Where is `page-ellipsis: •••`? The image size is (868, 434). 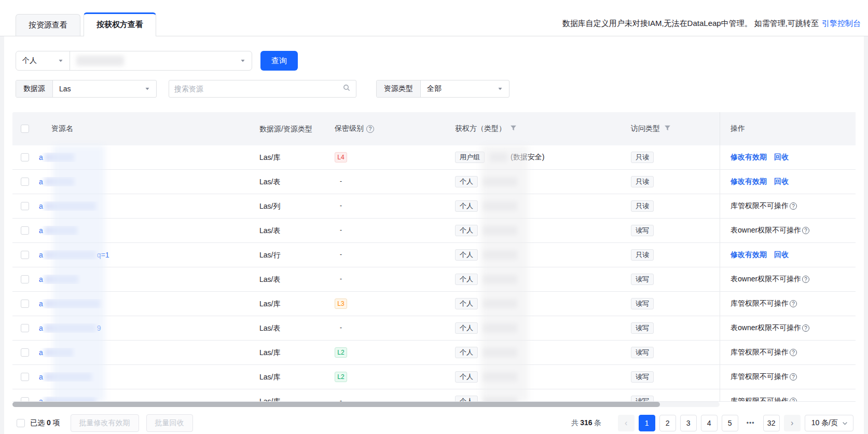
page-ellipsis: ••• is located at coordinates (751, 423).